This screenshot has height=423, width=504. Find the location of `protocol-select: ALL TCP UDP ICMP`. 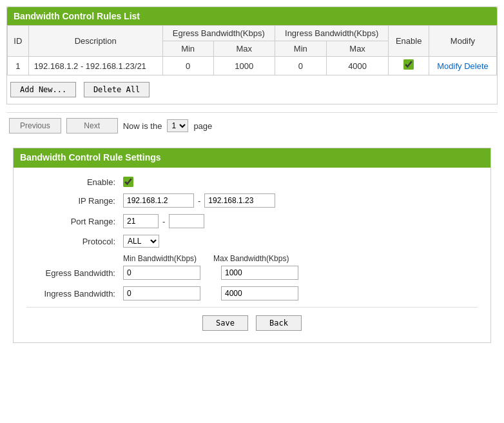

protocol-select: ALL TCP UDP ICMP is located at coordinates (141, 241).